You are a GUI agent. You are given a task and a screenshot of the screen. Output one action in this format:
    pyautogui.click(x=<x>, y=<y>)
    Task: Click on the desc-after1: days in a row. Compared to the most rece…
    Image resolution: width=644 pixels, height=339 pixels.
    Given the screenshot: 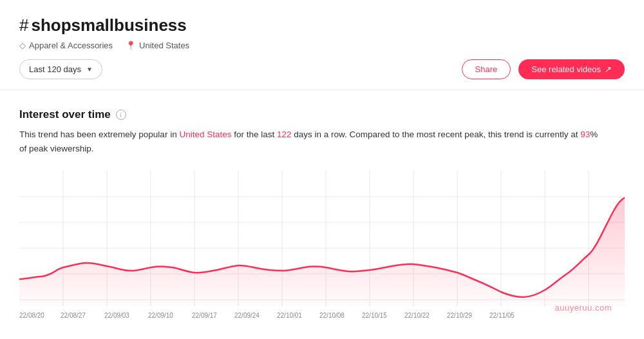 What is the action you would take?
    pyautogui.click(x=437, y=134)
    